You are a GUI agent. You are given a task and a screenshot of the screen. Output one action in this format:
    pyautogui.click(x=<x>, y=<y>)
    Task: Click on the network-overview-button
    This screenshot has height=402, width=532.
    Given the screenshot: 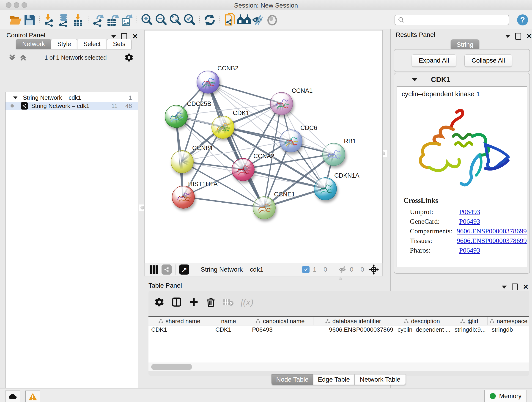 What is the action you would take?
    pyautogui.click(x=244, y=20)
    